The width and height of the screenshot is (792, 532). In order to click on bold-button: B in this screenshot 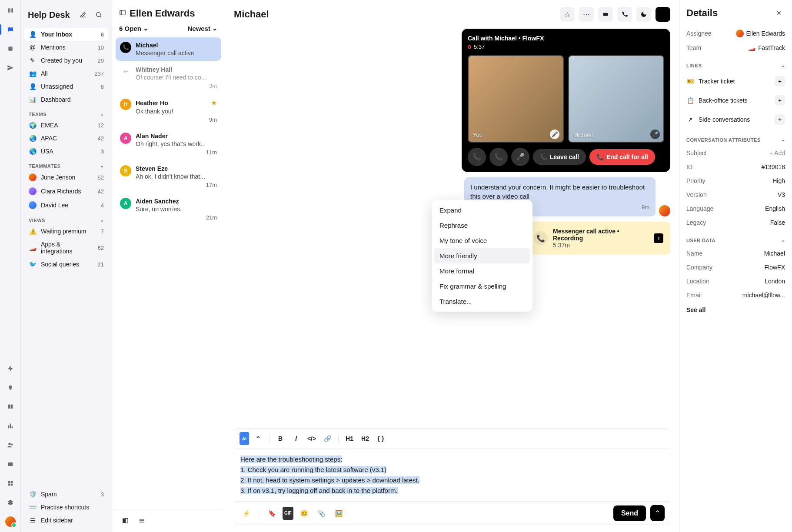, I will do `click(280, 439)`.